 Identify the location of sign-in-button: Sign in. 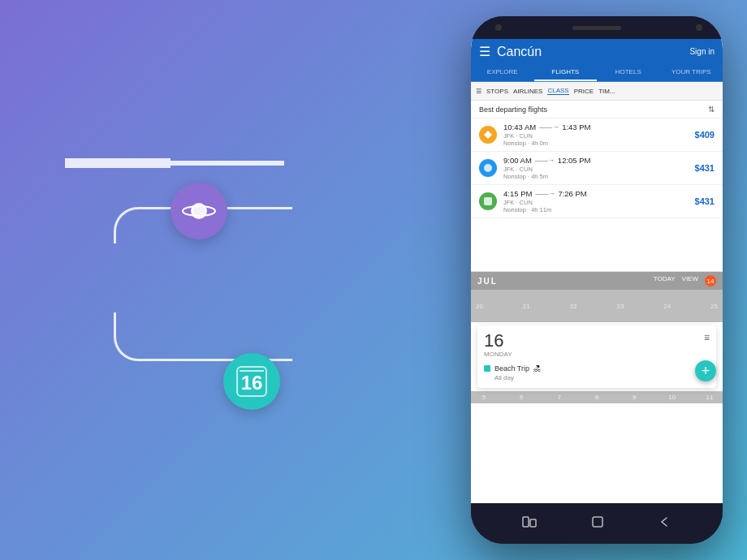
(702, 52).